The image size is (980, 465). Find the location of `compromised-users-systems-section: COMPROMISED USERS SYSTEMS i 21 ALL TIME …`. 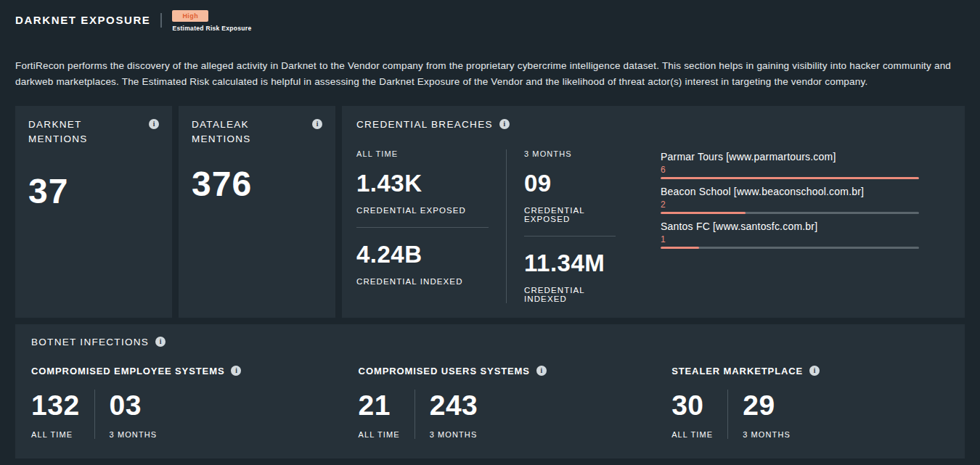

compromised-users-systems-section: COMPROMISED USERS SYSTEMS i 21 ALL TIME … is located at coordinates (515, 402).